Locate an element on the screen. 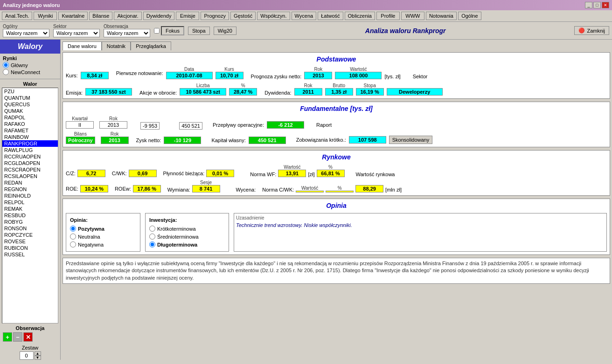 The image size is (612, 364). stopa-button: Stopa is located at coordinates (199, 31).